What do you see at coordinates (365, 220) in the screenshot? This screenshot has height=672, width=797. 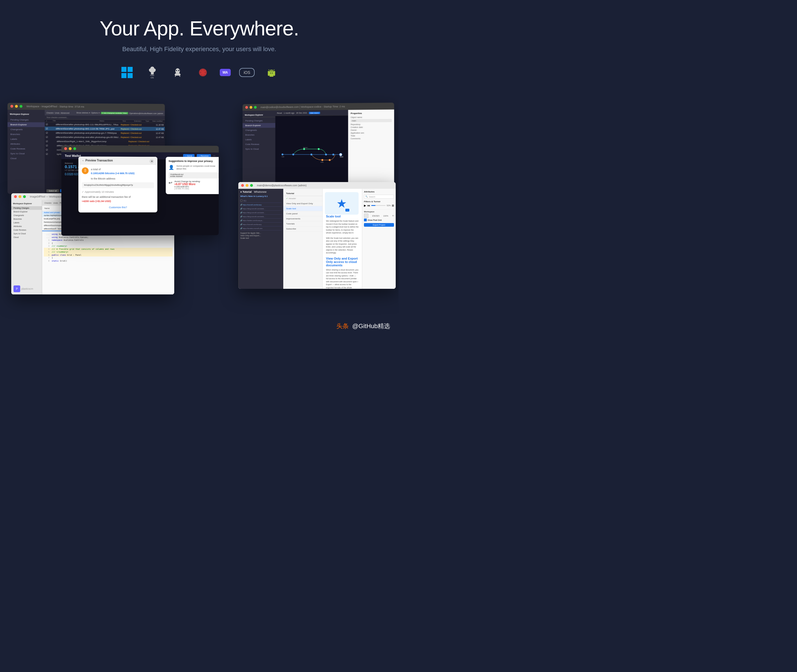 I see `grid-checkbox` at bounding box center [365, 220].